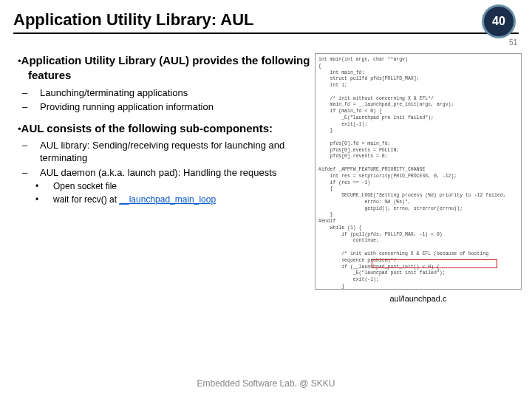  Describe the element at coordinates (85, 186) in the screenshot. I see `bullet-text: Open socket file` at that location.